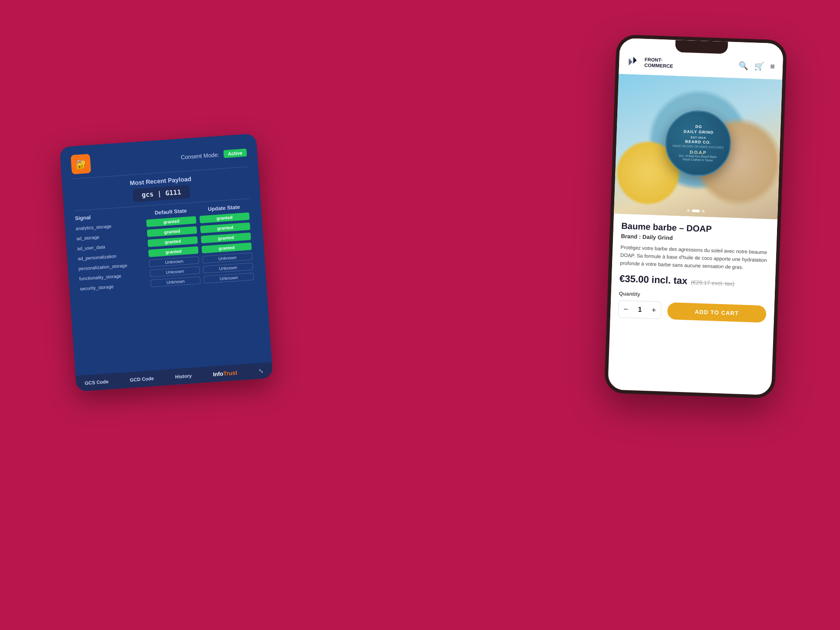 The height and width of the screenshot is (630, 840). What do you see at coordinates (110, 226) in the screenshot?
I see `signal-name: analytics_storage` at bounding box center [110, 226].